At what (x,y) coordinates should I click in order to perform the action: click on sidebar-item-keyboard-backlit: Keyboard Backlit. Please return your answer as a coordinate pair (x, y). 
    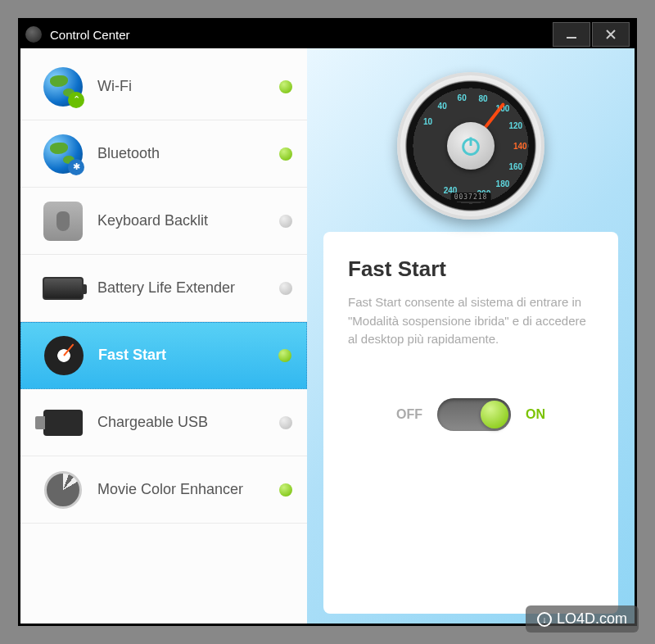
    Looking at the image, I should click on (164, 221).